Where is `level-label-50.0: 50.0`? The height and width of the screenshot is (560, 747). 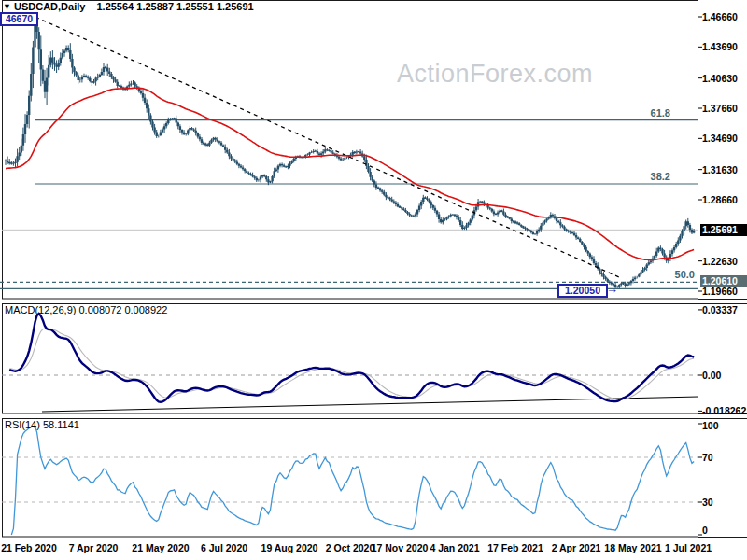 level-label-50.0: 50.0 is located at coordinates (685, 274).